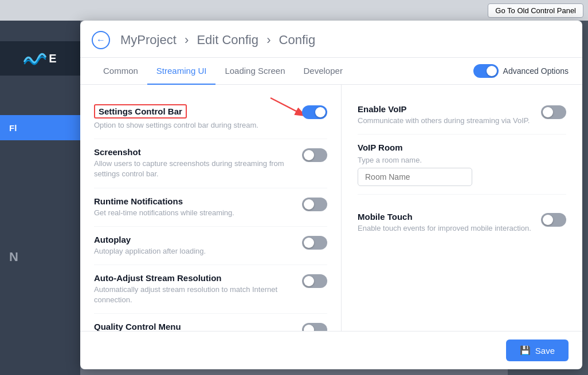 The width and height of the screenshot is (588, 375). I want to click on save-label: Save, so click(545, 350).